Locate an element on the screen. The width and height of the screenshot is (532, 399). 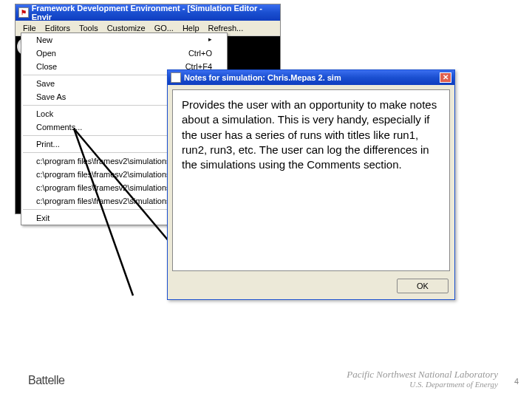
ok-button: OK is located at coordinates (423, 286).